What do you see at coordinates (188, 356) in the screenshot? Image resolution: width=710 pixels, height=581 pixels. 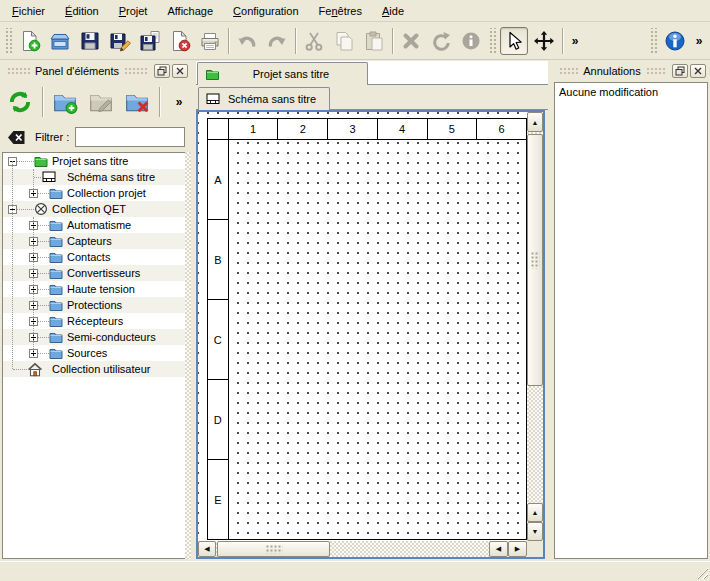 I see `tree-scrollbar-track` at bounding box center [188, 356].